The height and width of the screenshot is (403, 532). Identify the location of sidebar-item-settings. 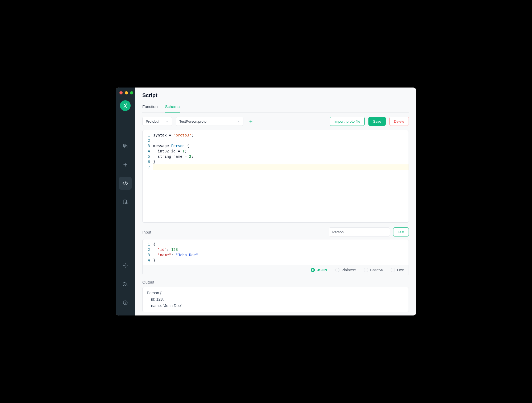
(125, 265).